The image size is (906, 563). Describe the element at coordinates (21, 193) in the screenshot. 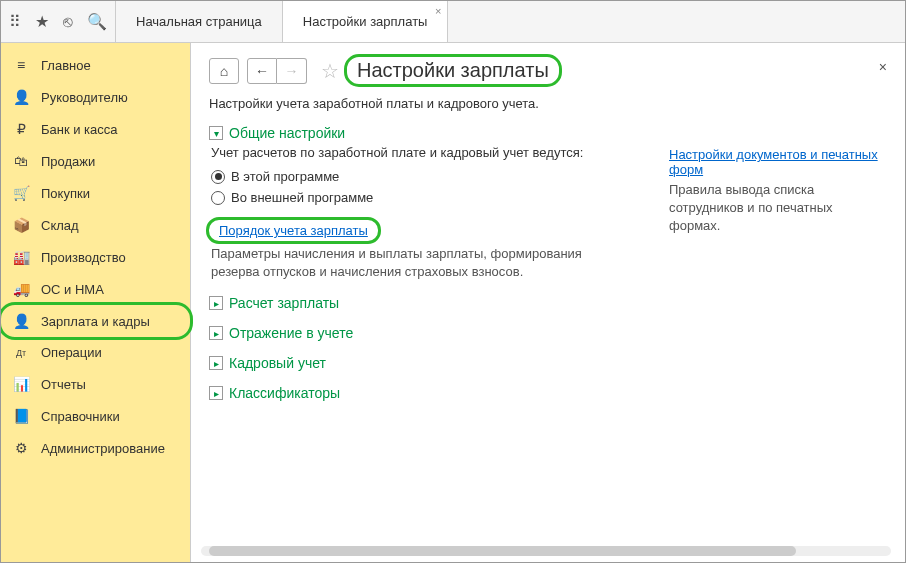

I see `cart-icon: 🛒` at that location.